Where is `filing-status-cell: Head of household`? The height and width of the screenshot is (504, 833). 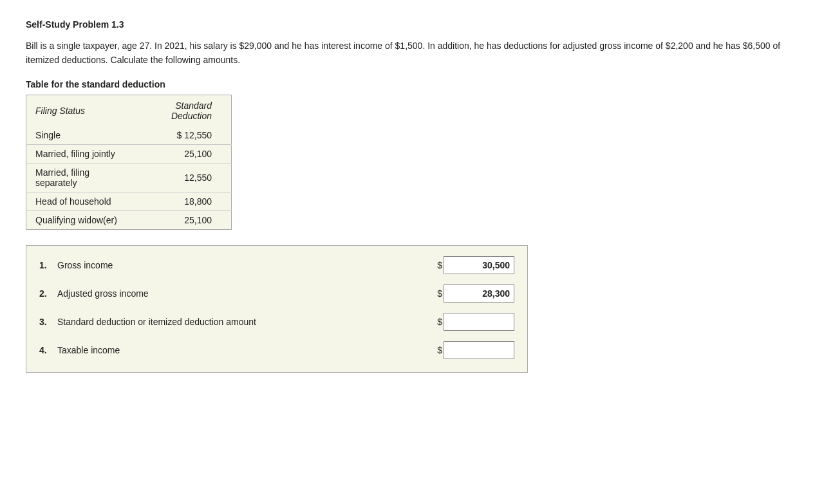 filing-status-cell: Head of household is located at coordinates (79, 201).